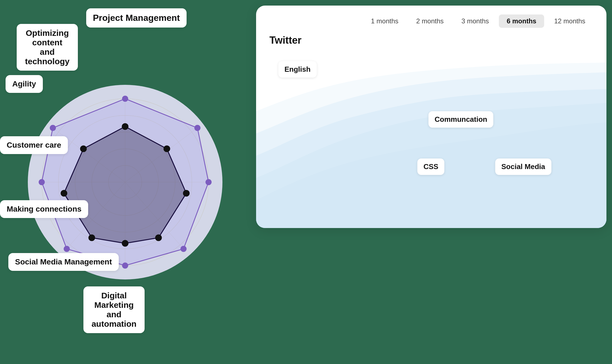 This screenshot has height=364, width=612. Describe the element at coordinates (47, 47) in the screenshot. I see `label-optimizing: Optimizing contentand technology` at that location.